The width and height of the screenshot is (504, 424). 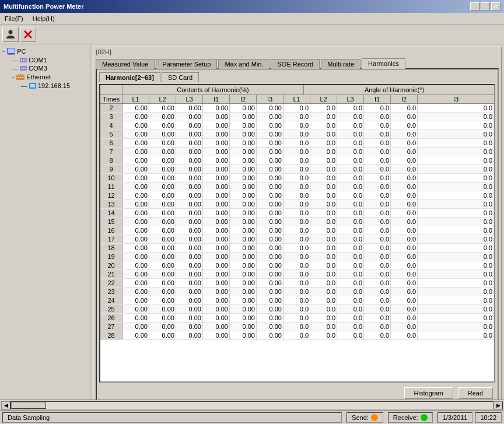 What do you see at coordinates (10, 34) in the screenshot?
I see `person-button` at bounding box center [10, 34].